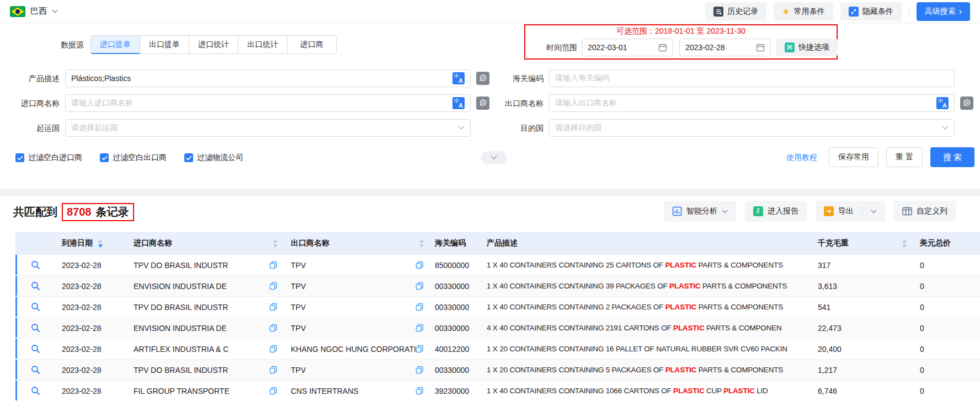 This screenshot has height=401, width=980. I want to click on data-source-tab: 出口提单, so click(164, 45).